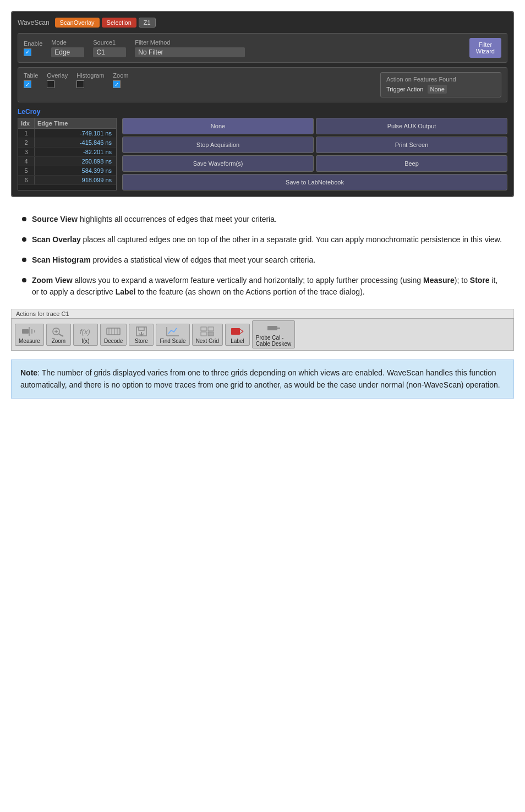 This screenshot has width=525, height=812. What do you see at coordinates (218, 126) in the screenshot?
I see `action-btn-none: None` at bounding box center [218, 126].